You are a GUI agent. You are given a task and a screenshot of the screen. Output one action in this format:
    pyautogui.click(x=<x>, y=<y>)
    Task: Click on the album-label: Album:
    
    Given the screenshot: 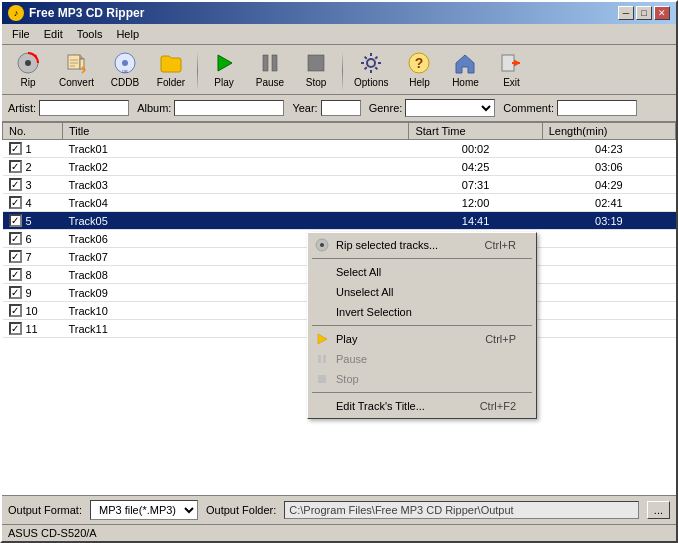 What is the action you would take?
    pyautogui.click(x=154, y=108)
    